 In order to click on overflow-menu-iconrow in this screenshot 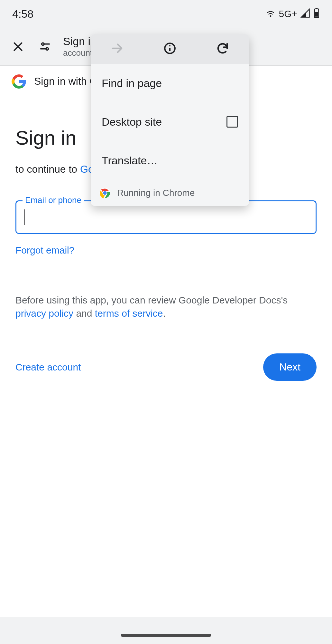, I will do `click(170, 49)`.